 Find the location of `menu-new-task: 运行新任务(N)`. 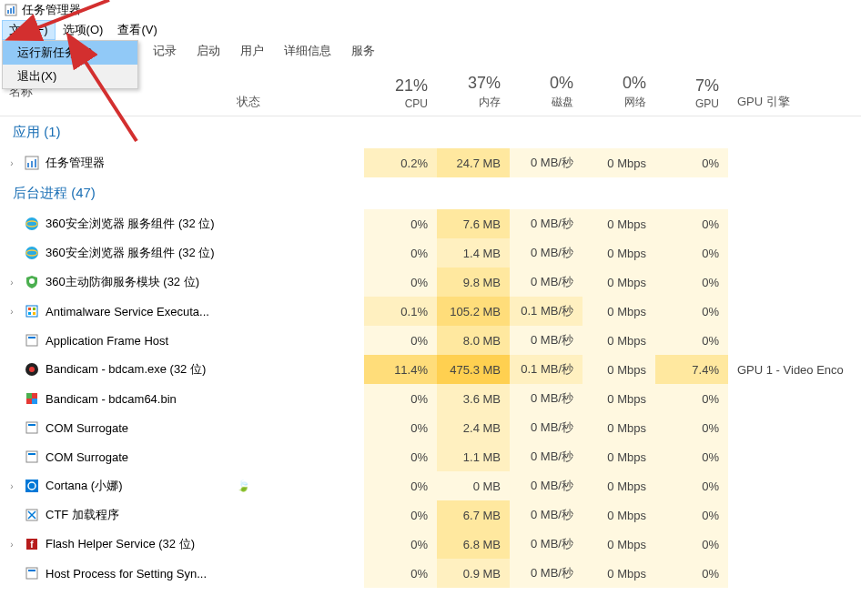

menu-new-task: 运行新任务(N) is located at coordinates (70, 53).